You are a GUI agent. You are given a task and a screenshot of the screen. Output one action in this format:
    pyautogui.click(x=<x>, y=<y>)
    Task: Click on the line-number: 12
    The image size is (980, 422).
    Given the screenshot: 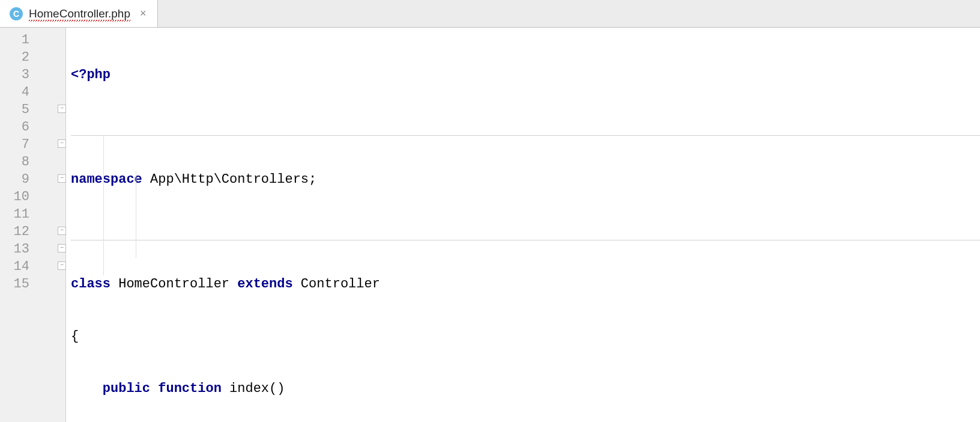 What is the action you would take?
    pyautogui.click(x=32, y=232)
    